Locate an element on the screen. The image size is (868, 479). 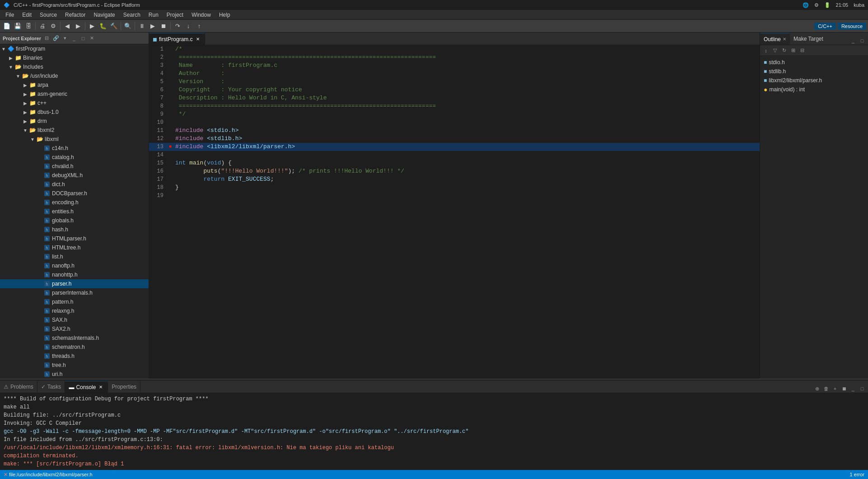
tree-item-list.h: hlist.h is located at coordinates (74, 257).